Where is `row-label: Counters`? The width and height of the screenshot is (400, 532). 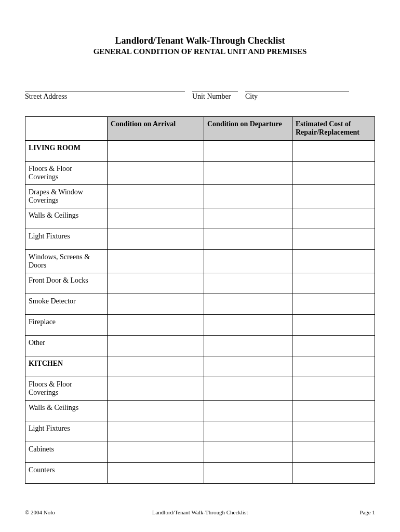
row-label: Counters is located at coordinates (66, 473).